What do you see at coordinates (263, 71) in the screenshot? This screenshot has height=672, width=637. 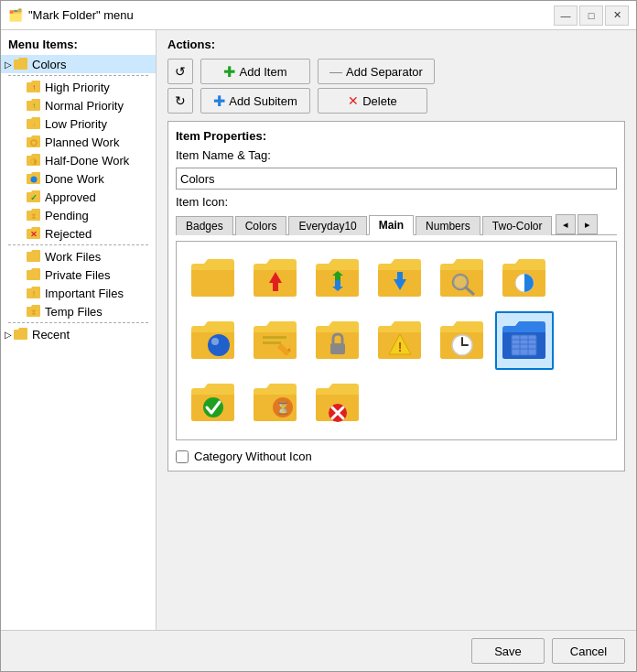 I see `add-item-label: Add Item` at bounding box center [263, 71].